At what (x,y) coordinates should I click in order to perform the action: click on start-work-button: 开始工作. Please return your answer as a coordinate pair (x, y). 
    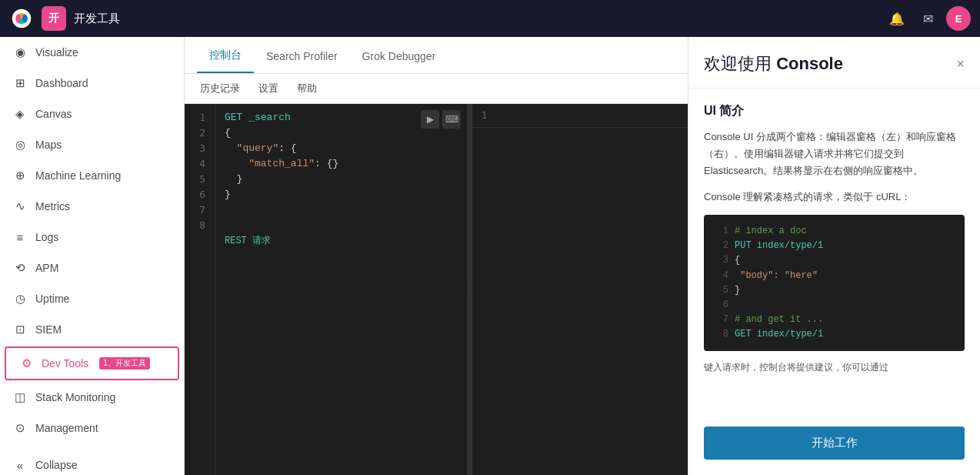
    Looking at the image, I should click on (834, 443).